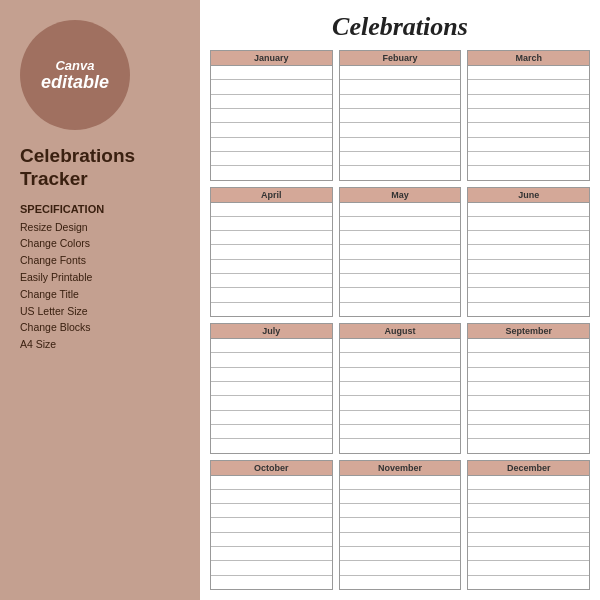  What do you see at coordinates (272, 252) in the screenshot?
I see `month-block: April` at bounding box center [272, 252].